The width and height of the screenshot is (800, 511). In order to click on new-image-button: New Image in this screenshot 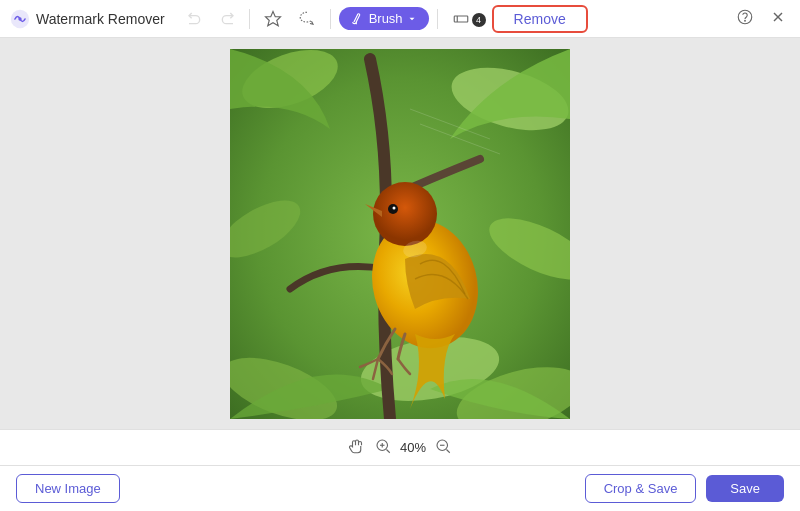, I will do `click(68, 488)`.